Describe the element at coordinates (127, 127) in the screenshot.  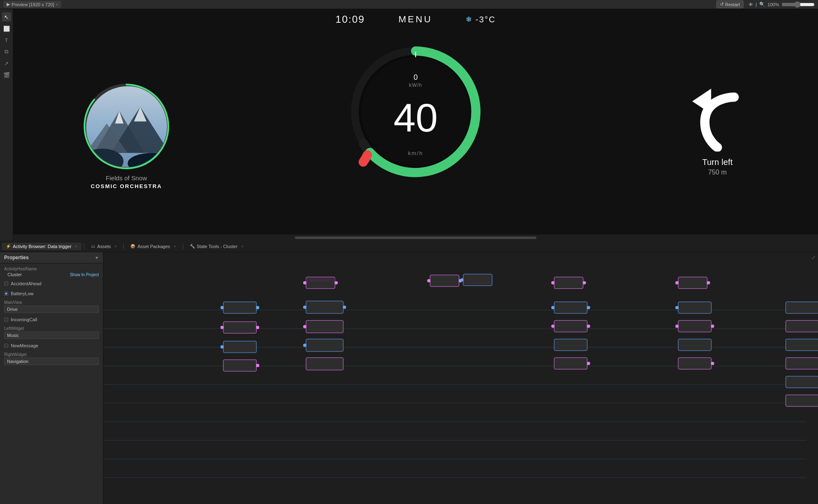
I see `album-progress-ring` at that location.